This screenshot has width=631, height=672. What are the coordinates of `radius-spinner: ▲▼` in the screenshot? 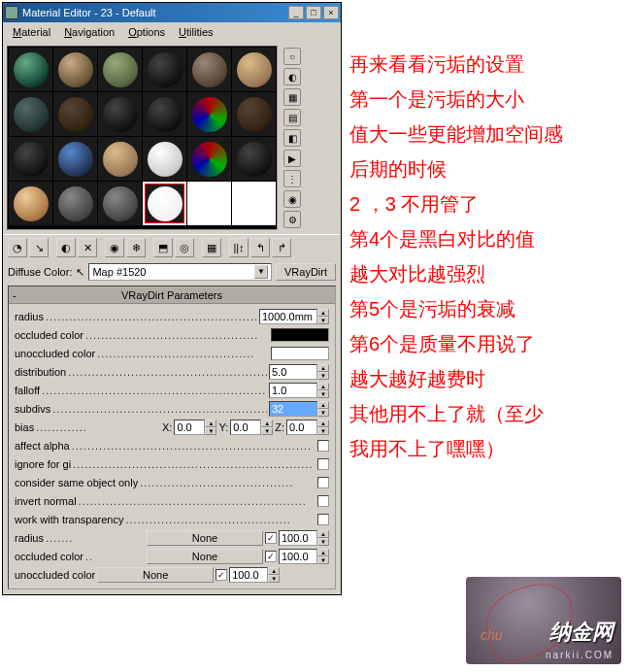 It's located at (294, 317).